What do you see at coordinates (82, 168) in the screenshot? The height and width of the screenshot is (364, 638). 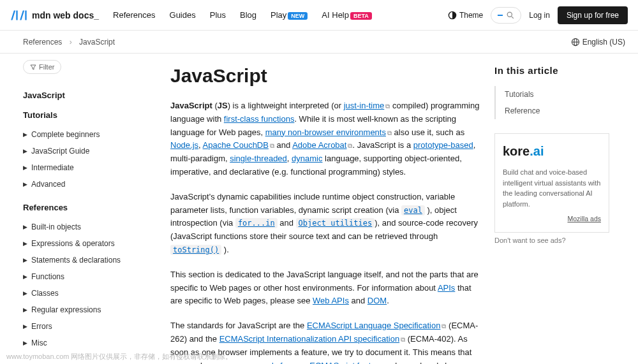 I see `sidebar-item-intermediate: ▶Intermediate` at bounding box center [82, 168].